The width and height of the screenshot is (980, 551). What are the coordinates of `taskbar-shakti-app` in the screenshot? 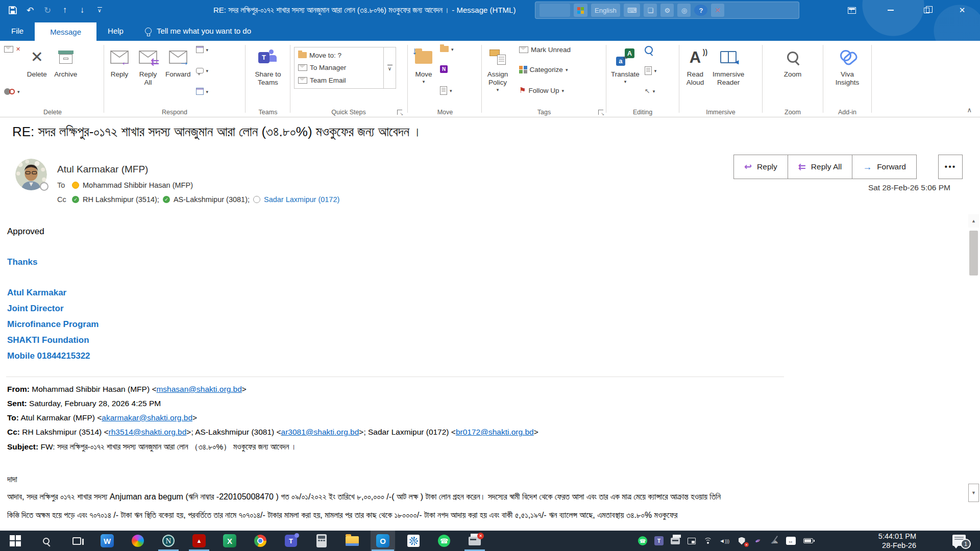 It's located at (413, 541).